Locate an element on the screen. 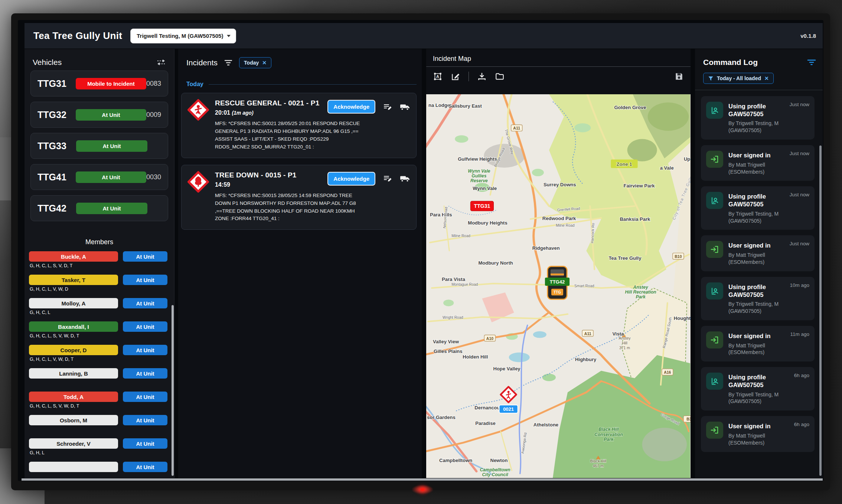 The image size is (842, 504). command-log-title: Command Log is located at coordinates (731, 62).